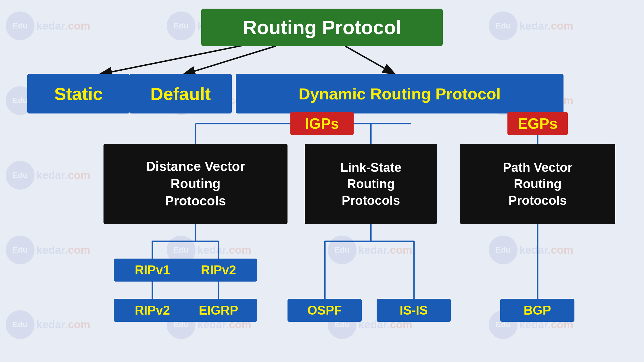 The width and height of the screenshot is (644, 362). I want to click on igps-node: IGPs, so click(322, 124).